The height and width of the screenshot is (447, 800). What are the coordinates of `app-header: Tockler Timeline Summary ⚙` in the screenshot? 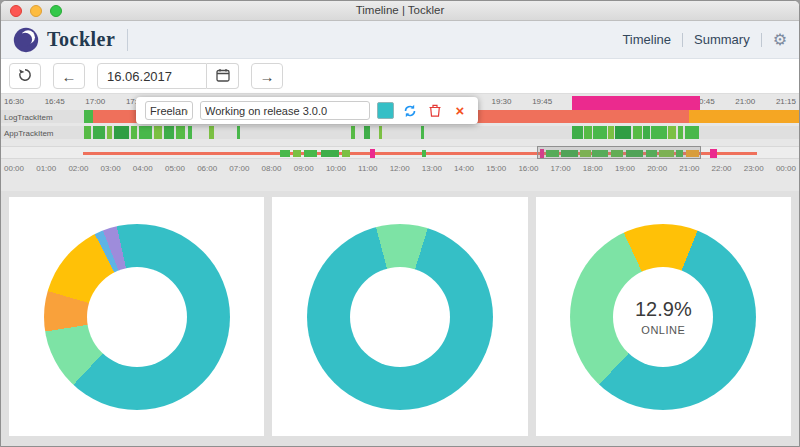 It's located at (400, 40).